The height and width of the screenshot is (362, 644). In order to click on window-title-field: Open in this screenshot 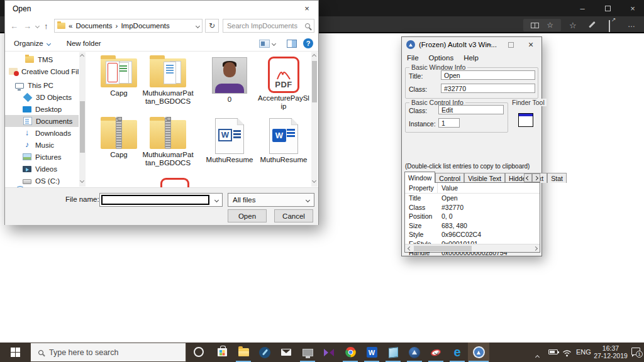, I will do `click(488, 75)`.